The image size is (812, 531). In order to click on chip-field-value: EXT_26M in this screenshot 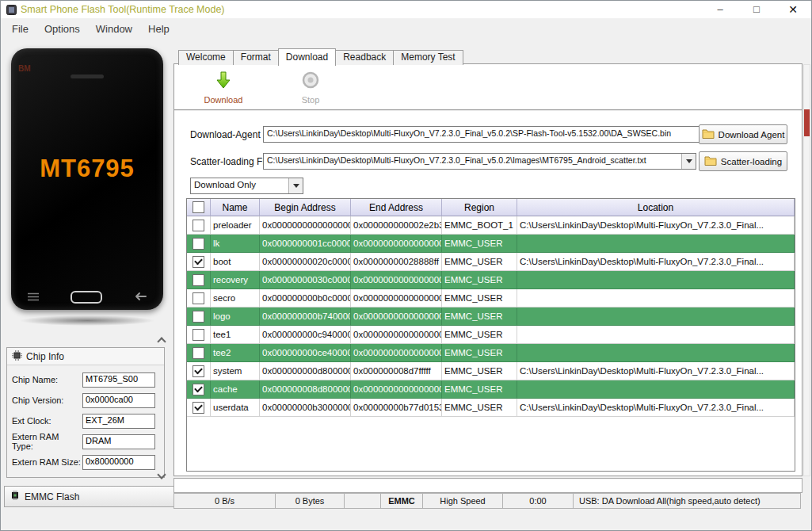, I will do `click(119, 422)`.